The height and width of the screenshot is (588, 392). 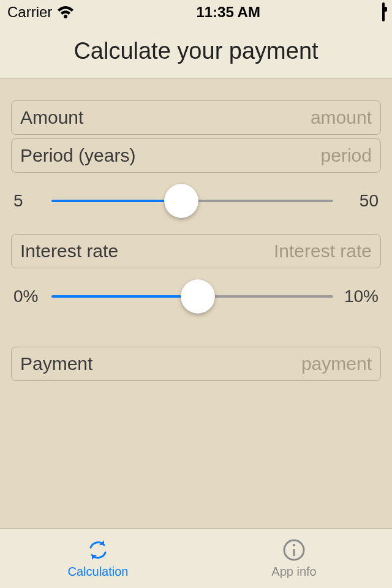 I want to click on page-title: Calculate your payment, so click(x=196, y=51).